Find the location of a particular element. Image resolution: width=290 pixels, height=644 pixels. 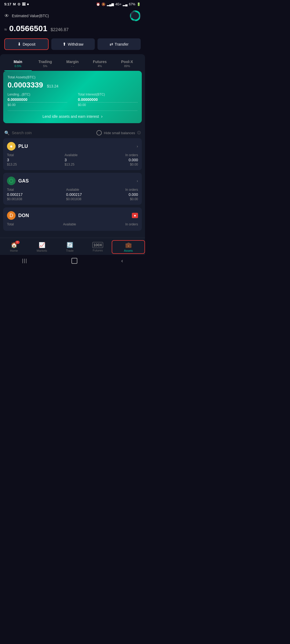

deposit-button: ⬇ Deposit is located at coordinates (26, 44).